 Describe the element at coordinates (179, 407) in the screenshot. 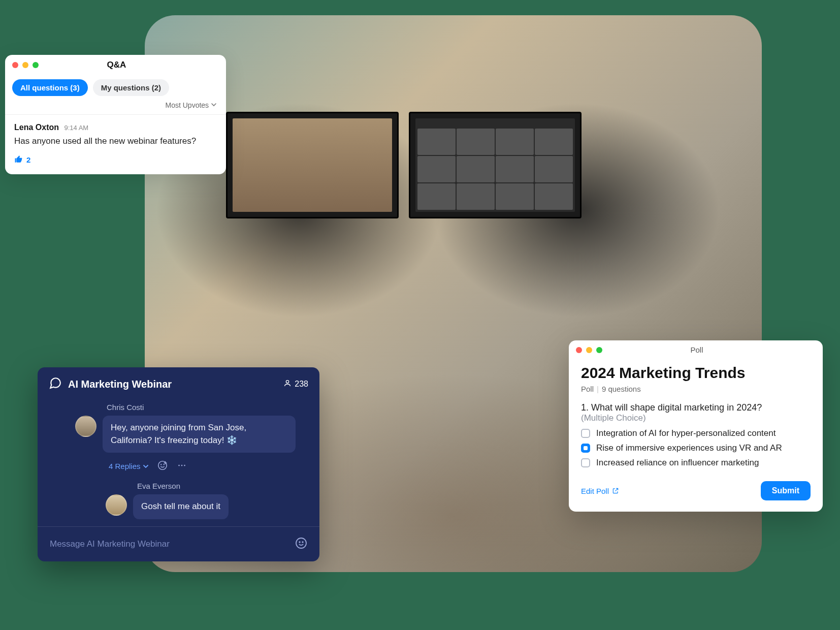

I see `message-author: Chris Costi` at that location.